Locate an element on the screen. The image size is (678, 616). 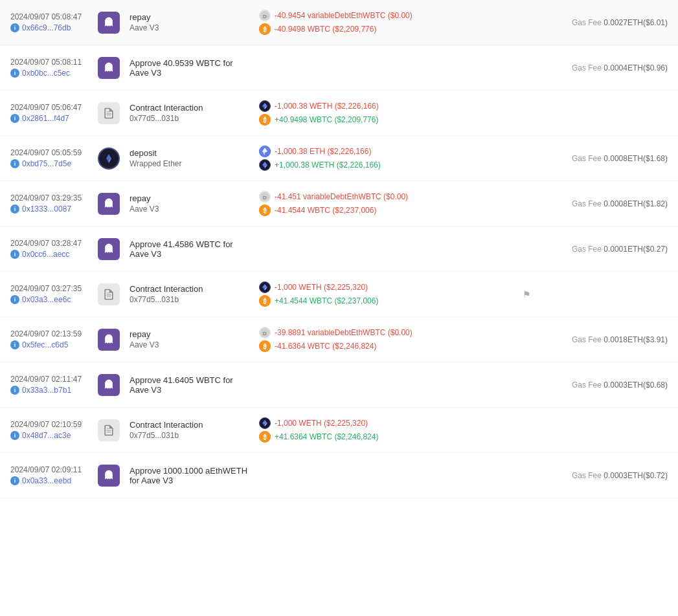
table-row: 2024/09/07 05:08:47i0x66c9...76db repayA… is located at coordinates (339, 23).